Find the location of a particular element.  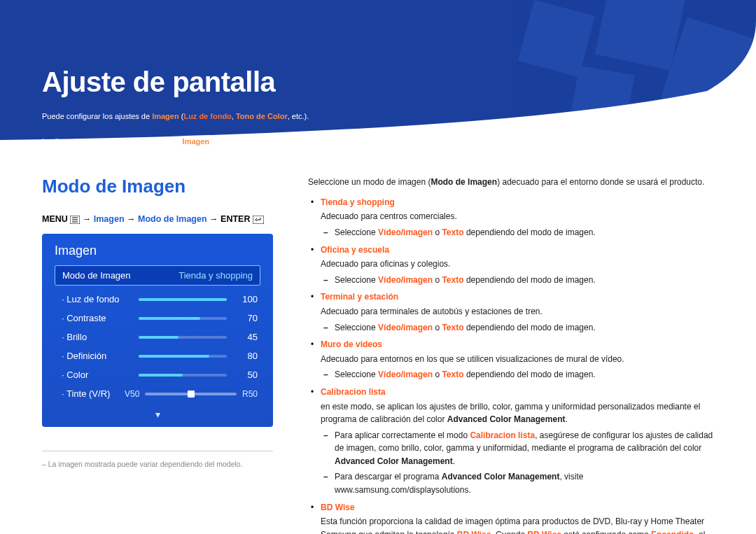

hero-desc-1: Puede configurar los ajustes de Imagen (… is located at coordinates (378, 117).